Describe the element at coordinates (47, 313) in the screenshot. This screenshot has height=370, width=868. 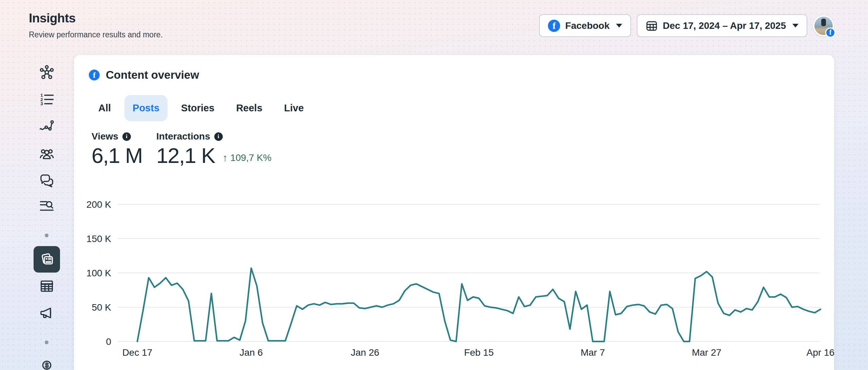
I see `megaphone-icon` at that location.